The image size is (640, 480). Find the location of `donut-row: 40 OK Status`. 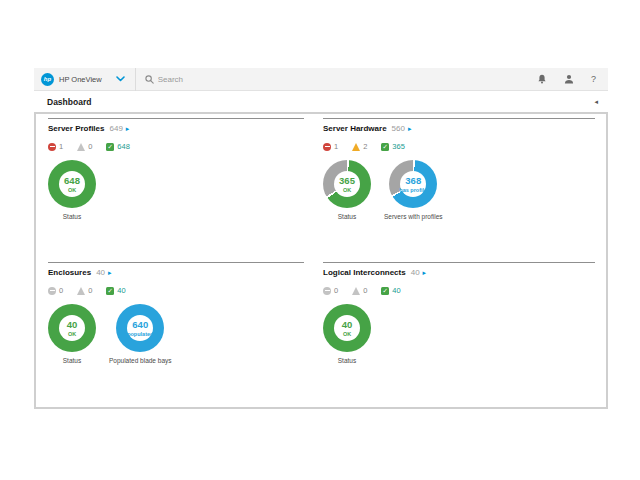

donut-row: 40 OK Status is located at coordinates (459, 334).